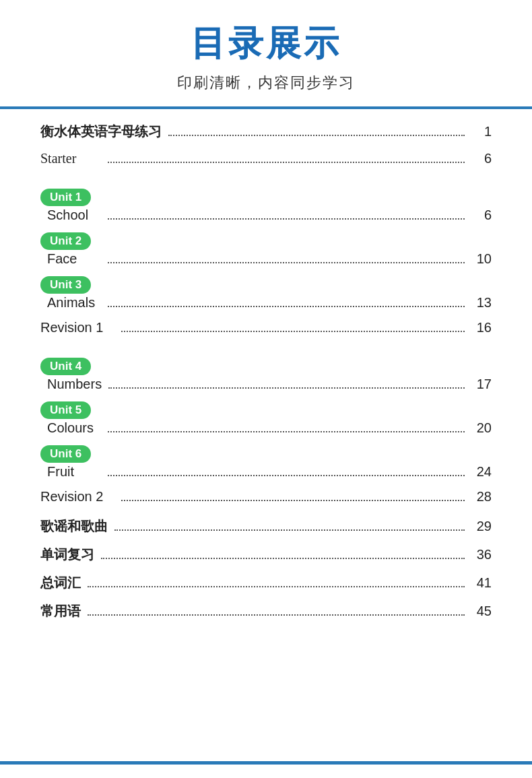 This screenshot has width=532, height=778. Describe the element at coordinates (481, 527) in the screenshot. I see `toc-page: 29` at that location.